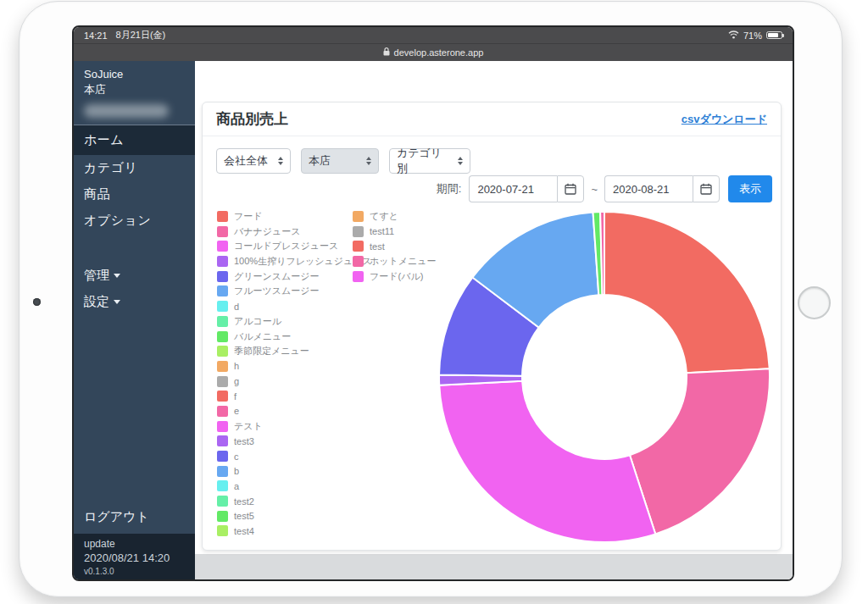  Describe the element at coordinates (253, 161) in the screenshot. I see `company-select: 会社全体` at that location.